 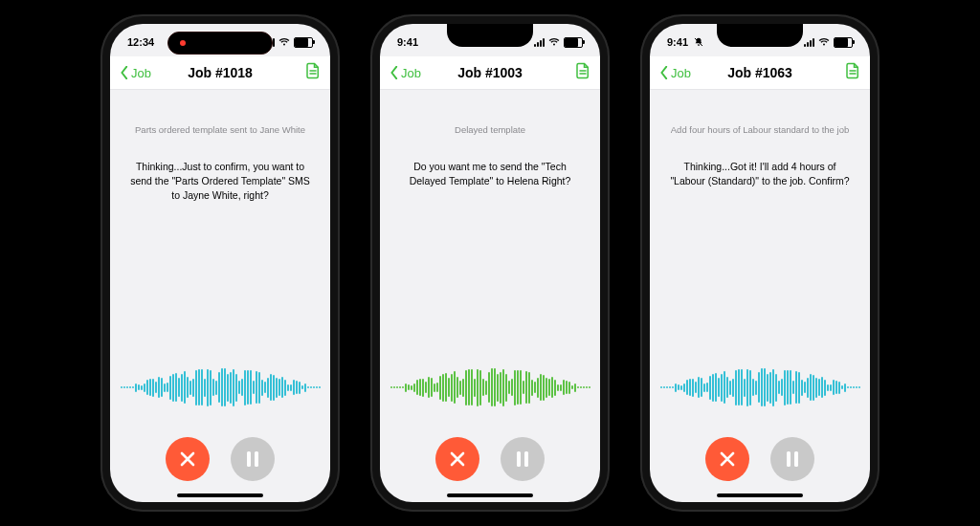 What do you see at coordinates (220, 43) in the screenshot?
I see `dynamic-island` at bounding box center [220, 43].